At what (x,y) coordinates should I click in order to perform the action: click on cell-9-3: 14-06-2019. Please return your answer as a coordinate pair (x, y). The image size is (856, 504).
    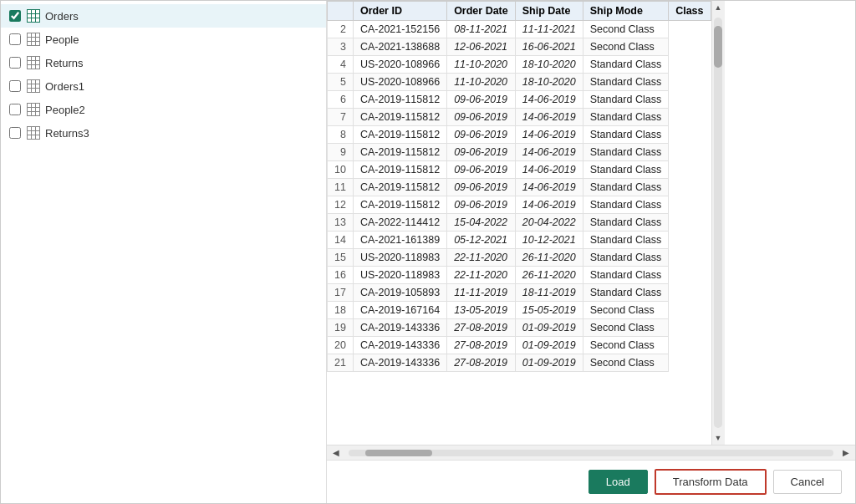
    Looking at the image, I should click on (548, 187).